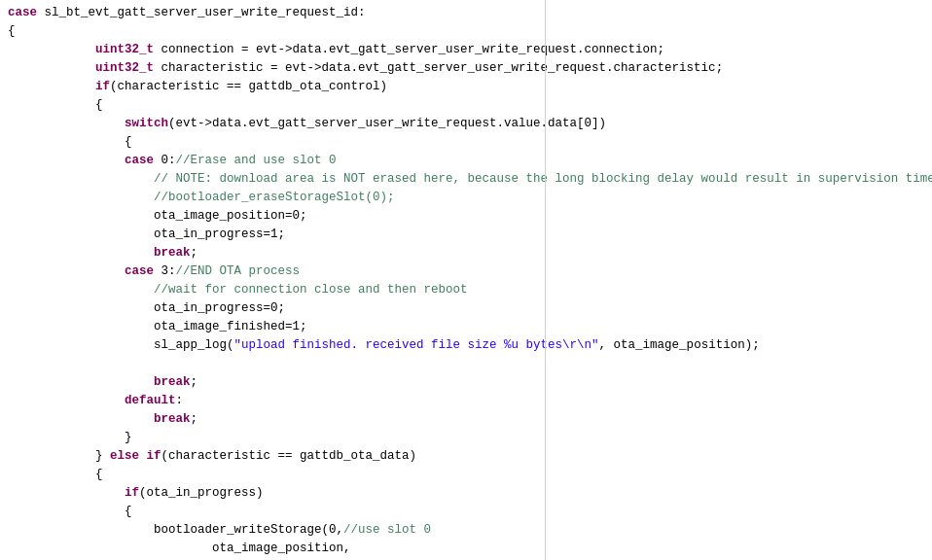  What do you see at coordinates (146, 309) in the screenshot?
I see `code-token: ota_in_progress=0;` at bounding box center [146, 309].